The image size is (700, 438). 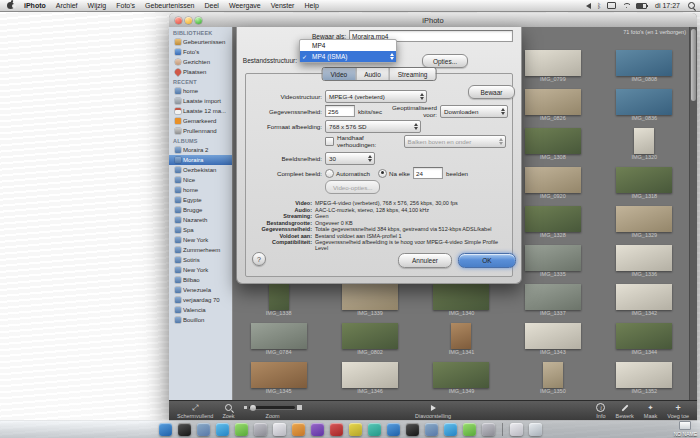 What do you see at coordinates (516, 430) in the screenshot?
I see `dock-icon-downloads-stack` at bounding box center [516, 430].